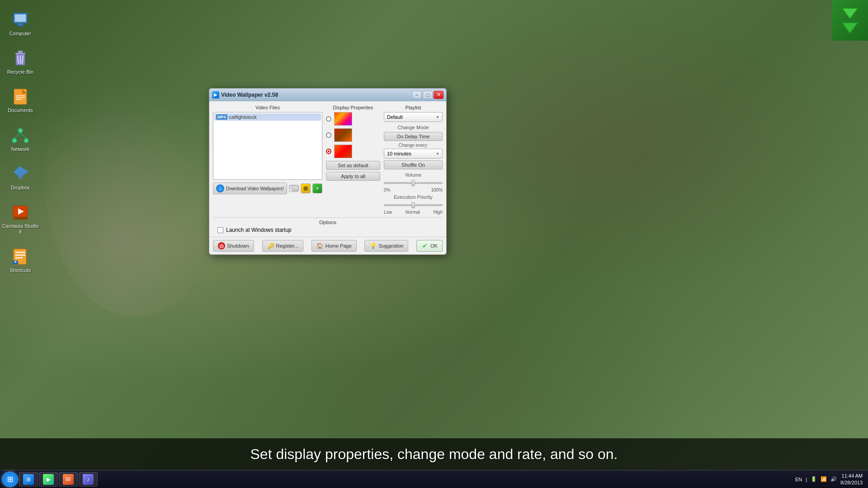 The width and height of the screenshot is (868, 488). What do you see at coordinates (434, 455) in the screenshot?
I see `subtitle-text: Set display properties, change mode and …` at bounding box center [434, 455].